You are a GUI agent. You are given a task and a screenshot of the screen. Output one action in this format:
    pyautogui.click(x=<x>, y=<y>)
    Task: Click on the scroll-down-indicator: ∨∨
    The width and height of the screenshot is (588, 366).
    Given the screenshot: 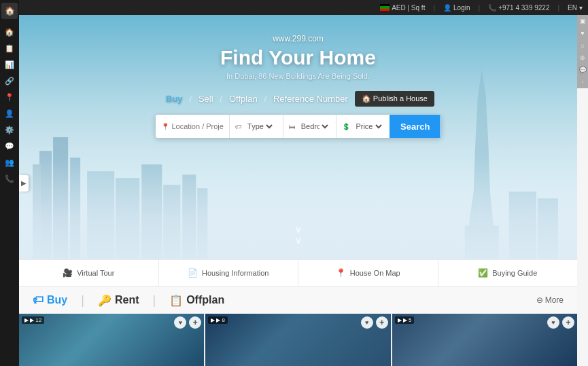 What is the action you would take?
    pyautogui.click(x=298, y=235)
    